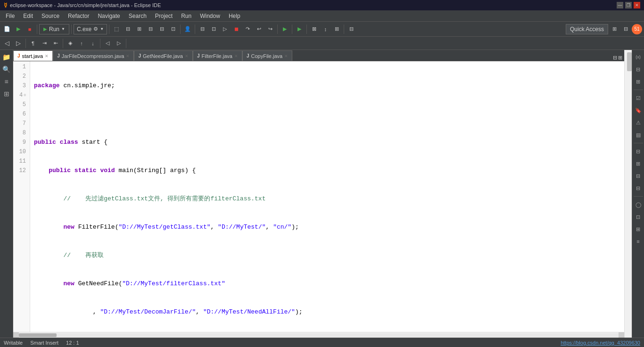 Image resolution: width=644 pixels, height=347 pixels. What do you see at coordinates (214, 29) in the screenshot?
I see `toolbar-btn-8: ⊡` at bounding box center [214, 29].